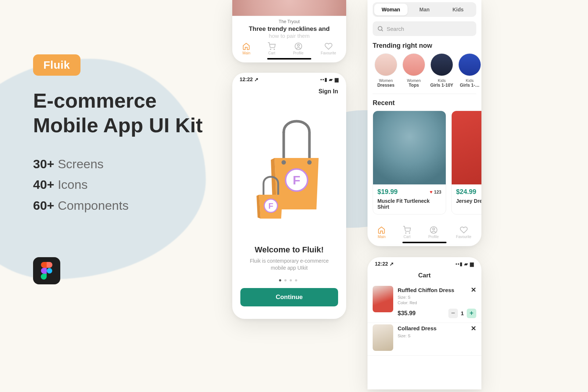  Describe the element at coordinates (129, 135) in the screenshot. I see `marketing-panel: Fluik E-commerce Mobile App UI Kit 30+ S…` at that location.